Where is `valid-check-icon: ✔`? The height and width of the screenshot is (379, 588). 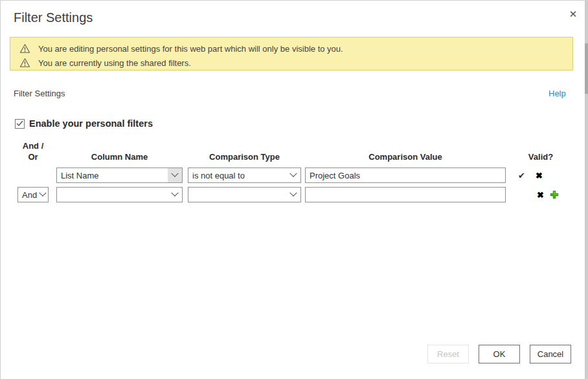
valid-check-icon: ✔ is located at coordinates (522, 176).